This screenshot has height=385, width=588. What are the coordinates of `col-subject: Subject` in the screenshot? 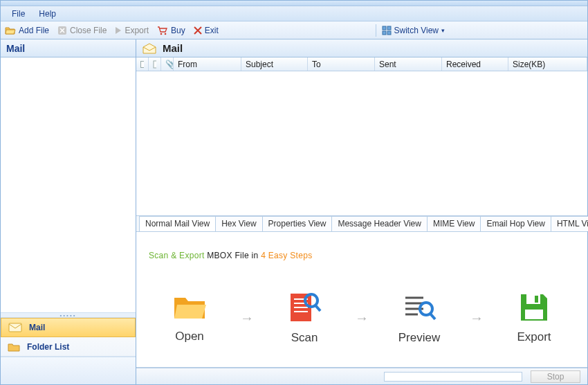 It's located at (275, 64).